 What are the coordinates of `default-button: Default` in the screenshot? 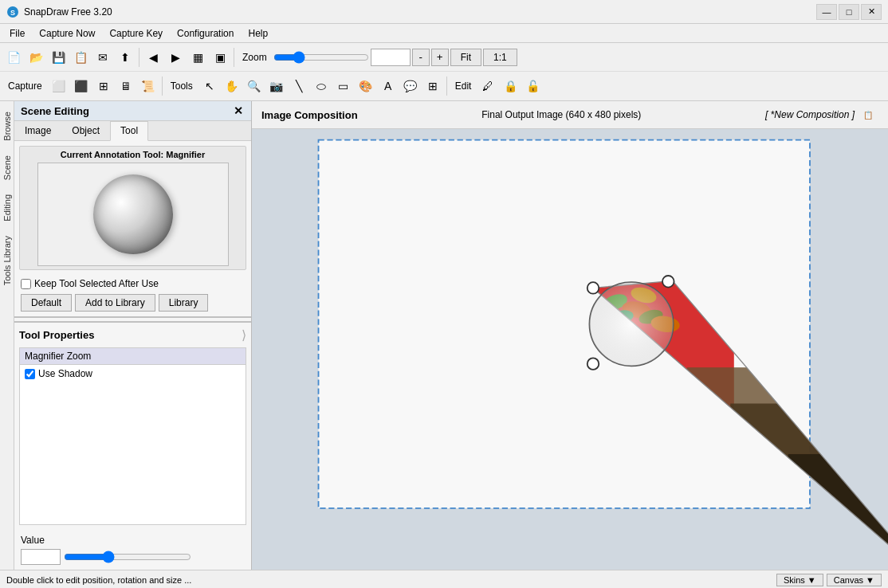 It's located at (46, 303).